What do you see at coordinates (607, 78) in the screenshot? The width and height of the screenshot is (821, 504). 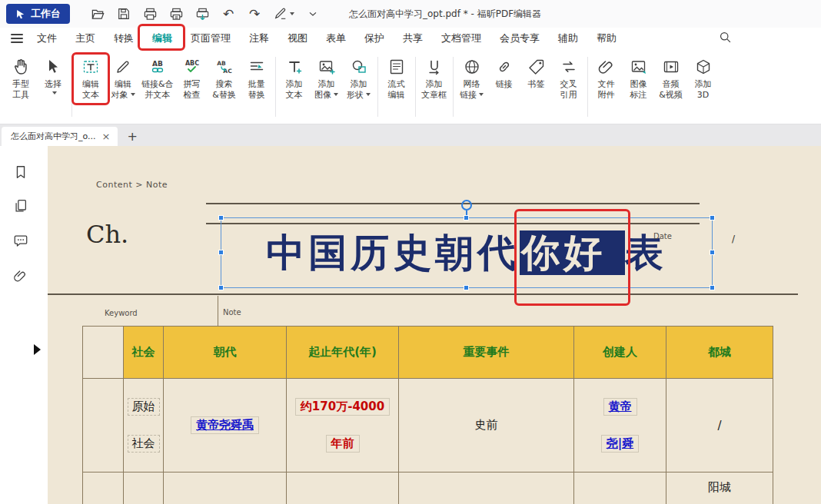 I see `tool-file-attachment: 文件附件` at bounding box center [607, 78].